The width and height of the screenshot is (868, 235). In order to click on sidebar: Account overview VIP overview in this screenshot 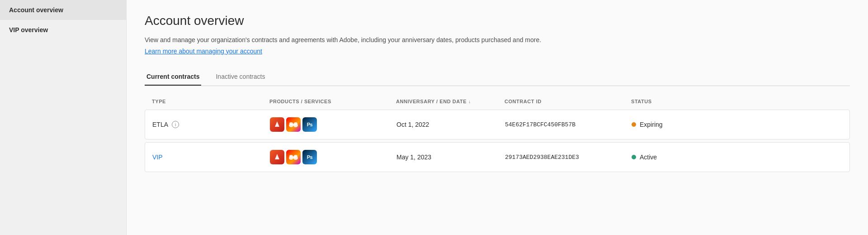, I will do `click(63, 118)`.